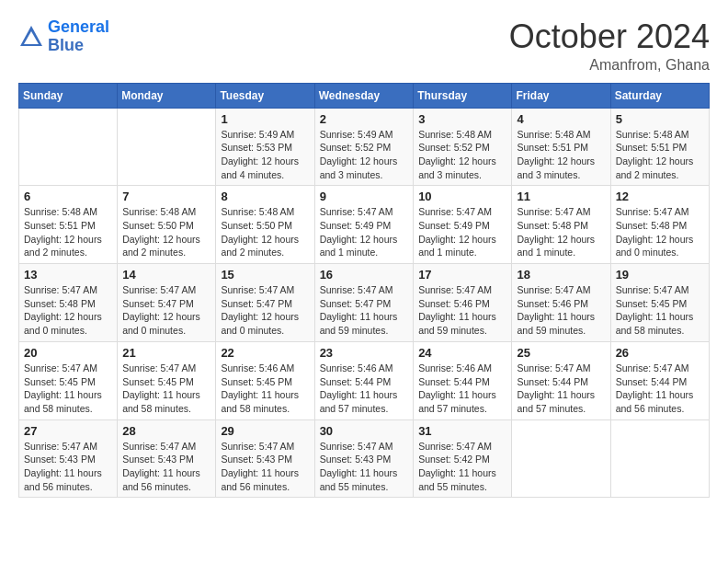 The height and width of the screenshot is (563, 728). What do you see at coordinates (609, 46) in the screenshot?
I see `title-block: October 2024 Amanfrom, Ghana` at bounding box center [609, 46].